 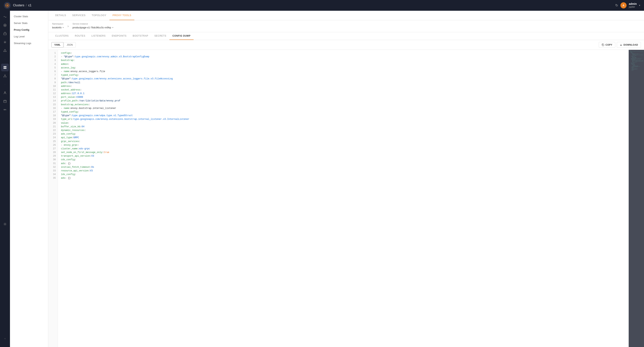 What do you see at coordinates (93, 24) in the screenshot?
I see `service-instance-label: Service instance` at bounding box center [93, 24].